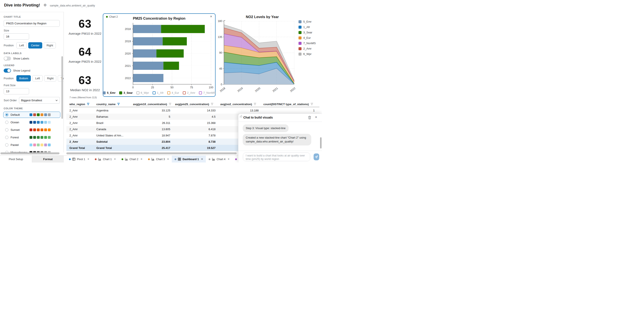  I want to click on legend-font-size-input: 13, so click(16, 92).